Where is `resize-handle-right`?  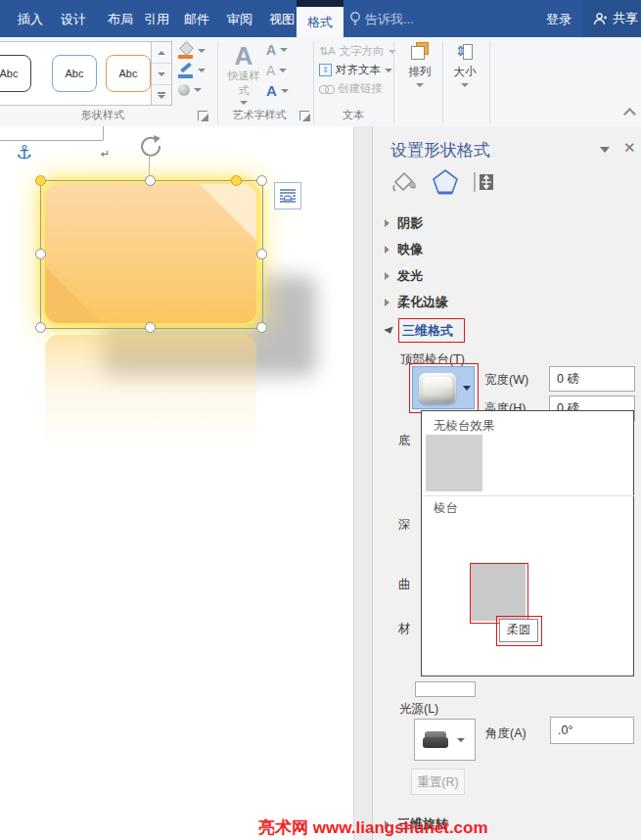
resize-handle-right is located at coordinates (262, 255).